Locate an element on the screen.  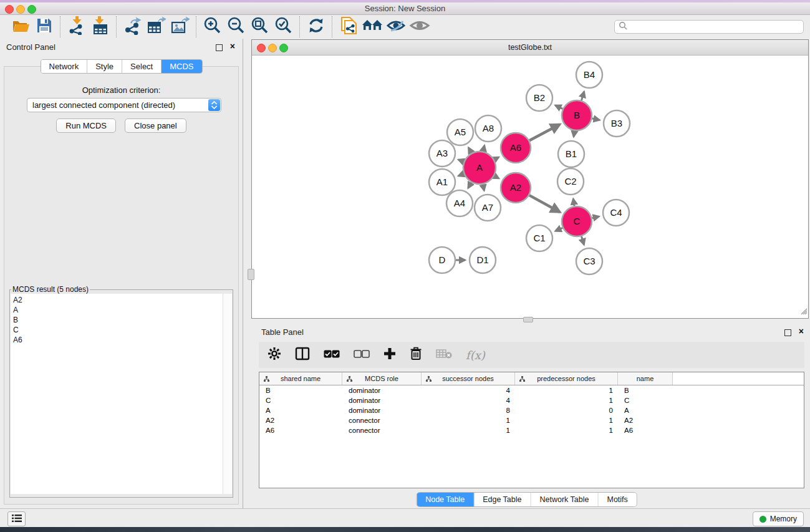
delete-table-button is located at coordinates (444, 355).